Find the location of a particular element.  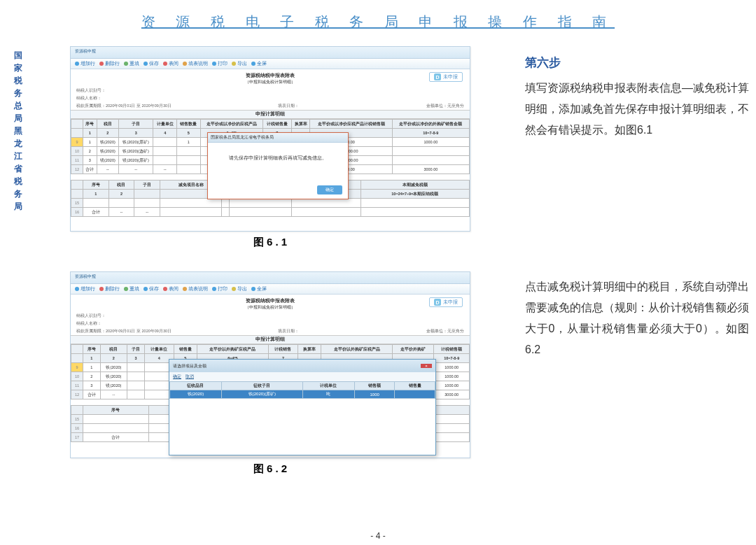

org-vertical-label: 国家税 务总局 黑龙江 省税务 局 is located at coordinates (18, 131).